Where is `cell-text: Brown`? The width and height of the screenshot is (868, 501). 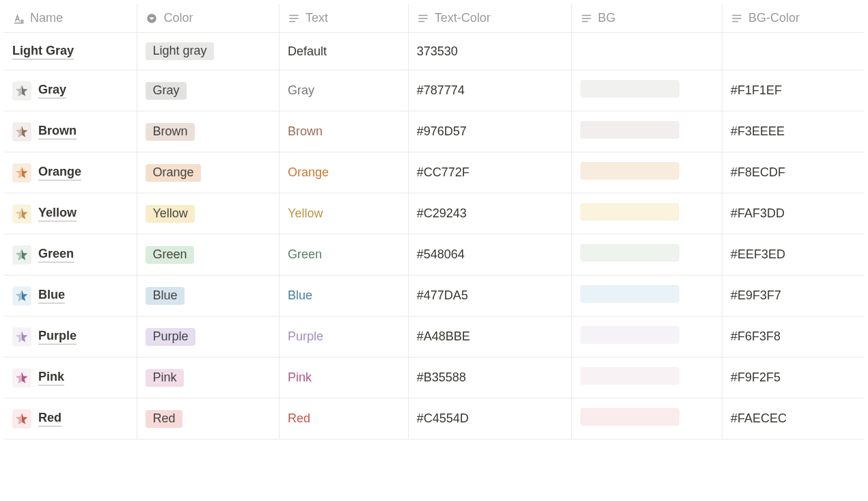
cell-text: Brown is located at coordinates (344, 132).